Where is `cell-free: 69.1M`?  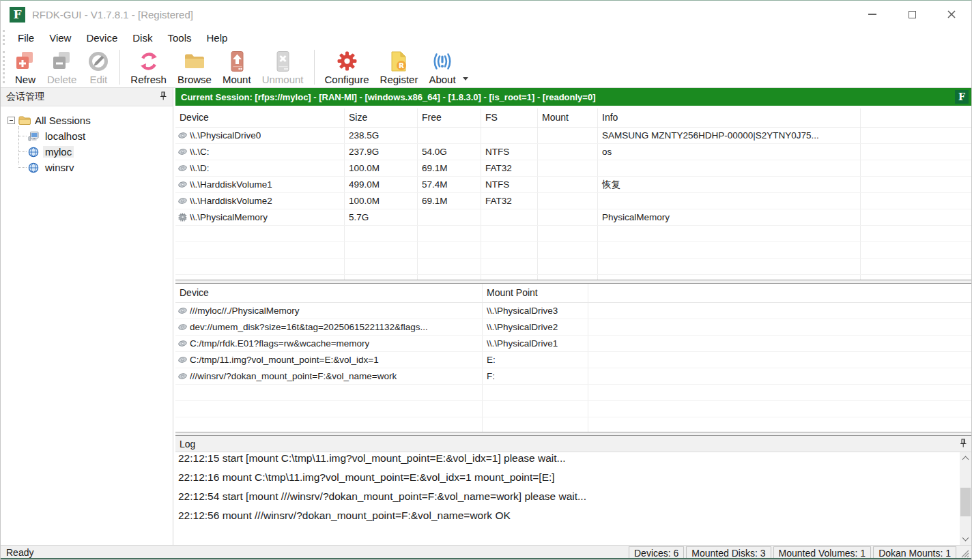 cell-free: 69.1M is located at coordinates (449, 168).